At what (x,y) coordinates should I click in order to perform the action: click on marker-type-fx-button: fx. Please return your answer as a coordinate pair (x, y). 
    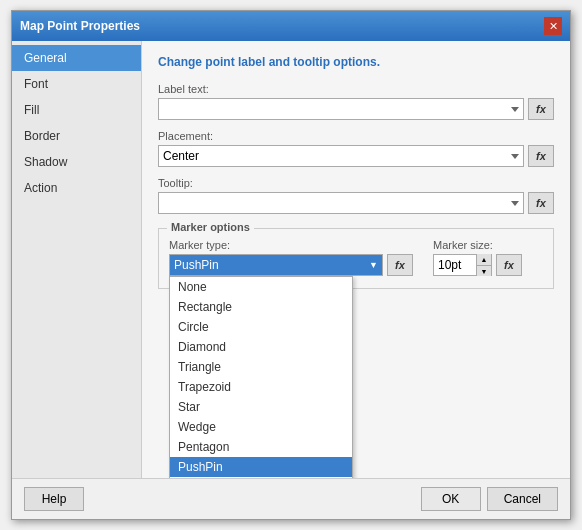
    Looking at the image, I should click on (400, 265).